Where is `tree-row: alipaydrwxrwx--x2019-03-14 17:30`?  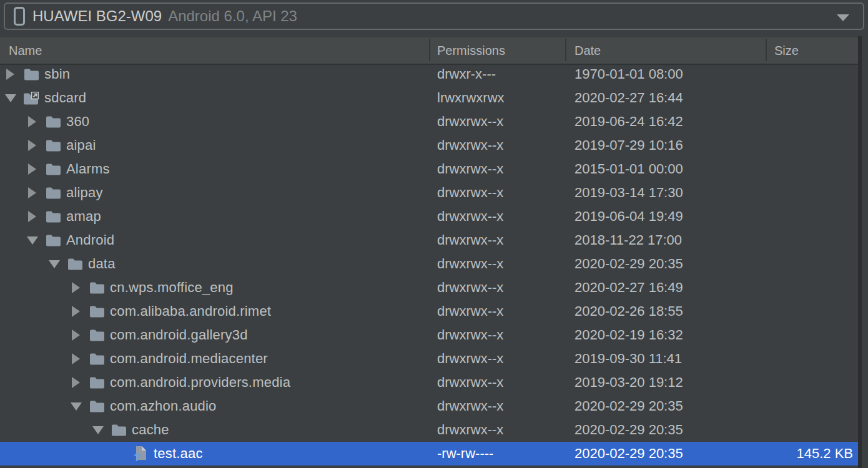
tree-row: alipaydrwxrwx--x2019-03-14 17:30 is located at coordinates (429, 193).